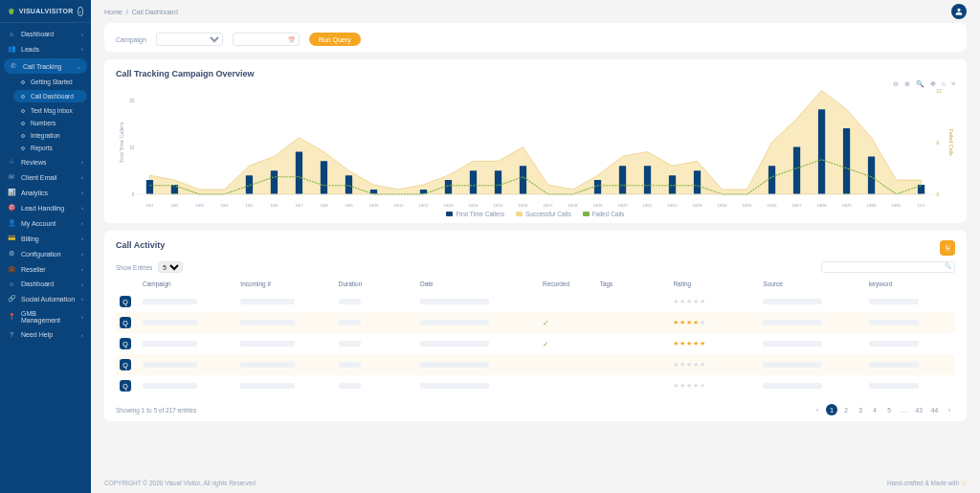 The height and width of the screenshot is (493, 980). Describe the element at coordinates (170, 267) in the screenshot. I see `show-entries-select: 5` at that location.